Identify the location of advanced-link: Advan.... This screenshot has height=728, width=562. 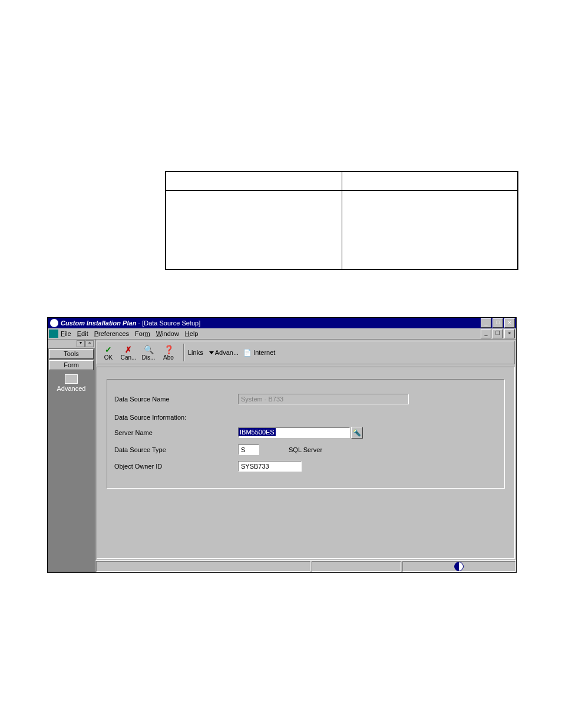
(227, 353).